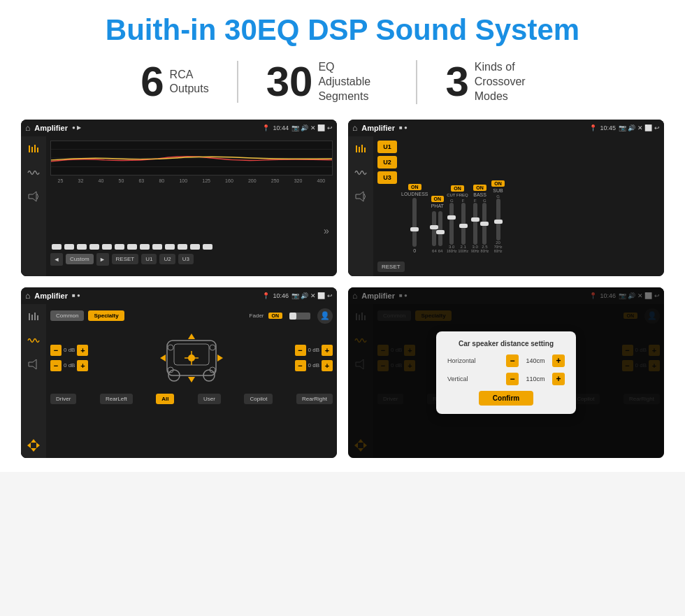 This screenshot has width=685, height=616. I want to click on fader-home-icon: ⌂, so click(28, 296).